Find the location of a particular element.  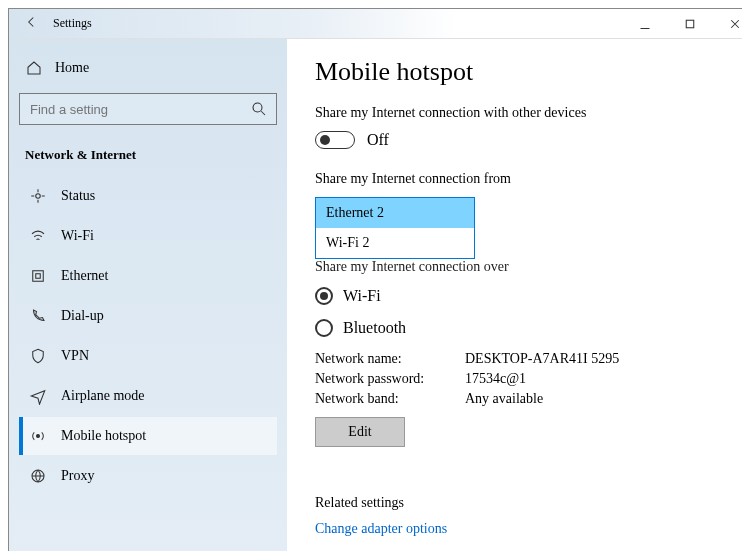

edit-button: Edit is located at coordinates (360, 432).